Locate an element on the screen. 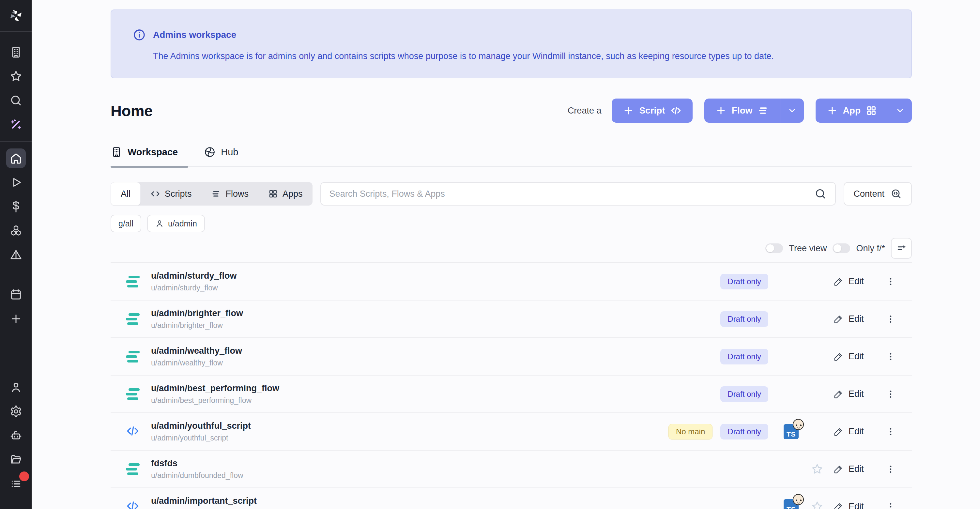  content-button-label: Content is located at coordinates (869, 194).